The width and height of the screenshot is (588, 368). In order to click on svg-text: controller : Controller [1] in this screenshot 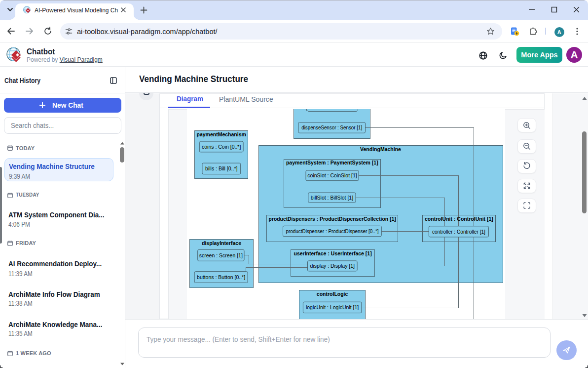, I will do `click(459, 232)`.